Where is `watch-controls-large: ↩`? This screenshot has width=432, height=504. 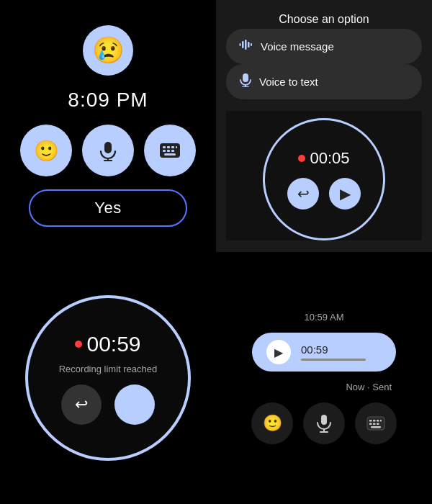 watch-controls-large: ↩ is located at coordinates (108, 405).